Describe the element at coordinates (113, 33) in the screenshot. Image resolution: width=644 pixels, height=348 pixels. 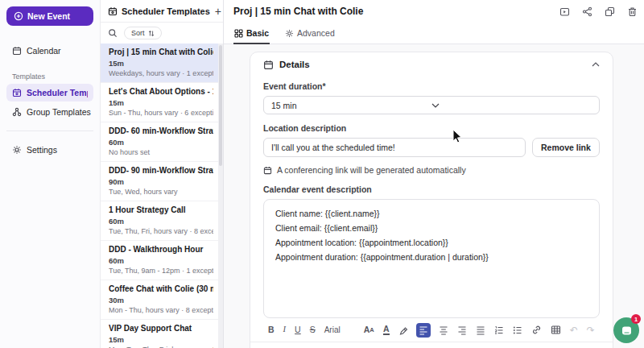
I see `search-icon` at that location.